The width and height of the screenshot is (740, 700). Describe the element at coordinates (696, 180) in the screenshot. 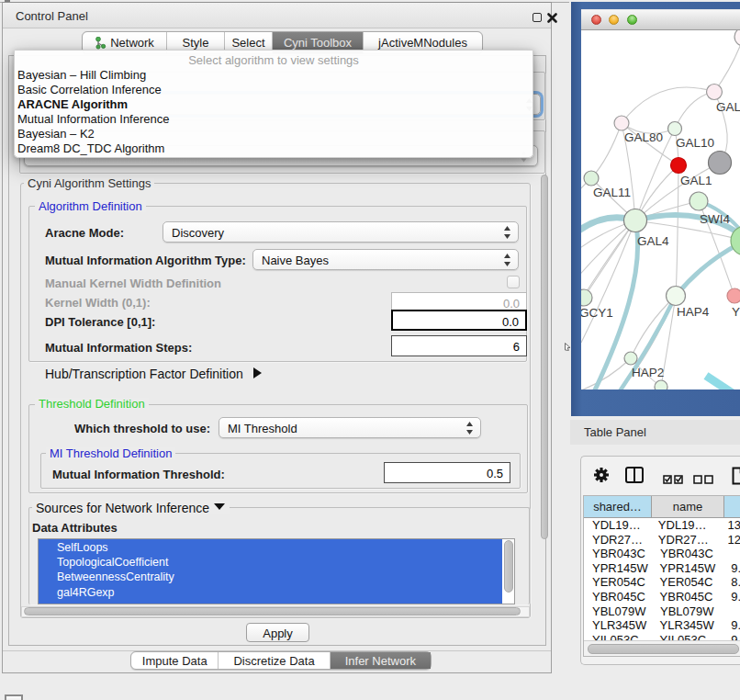

I see `svg-text: GAL1` at that location.